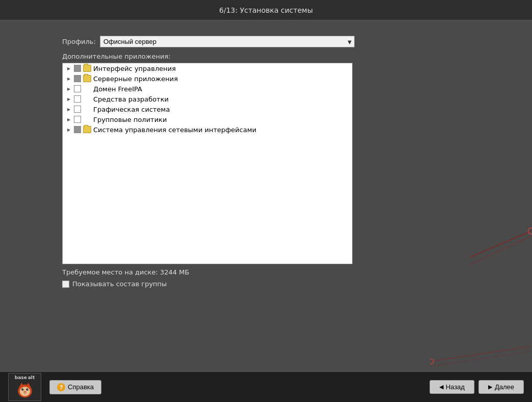 The image size is (532, 402). I want to click on show-group-checkbox, so click(66, 284).